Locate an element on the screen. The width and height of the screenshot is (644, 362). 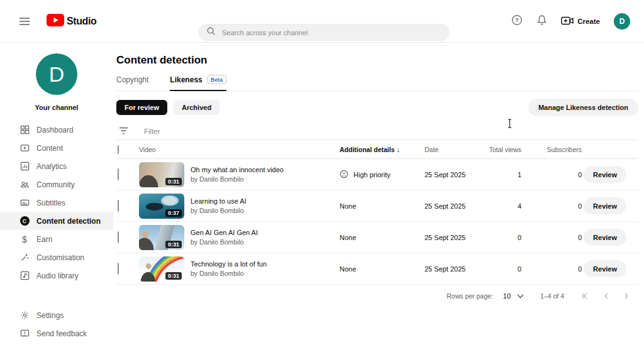
analytics-icon is located at coordinates (25, 167).